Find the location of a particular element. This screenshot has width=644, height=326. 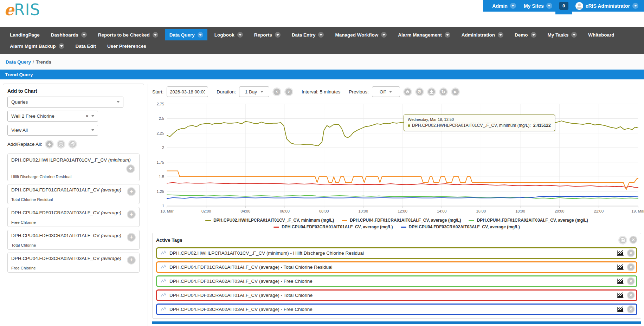

available-tag-card: DPH.CPU04.FDF01CRA02AIT03AI.F_CV (averag… is located at coordinates (73, 217).